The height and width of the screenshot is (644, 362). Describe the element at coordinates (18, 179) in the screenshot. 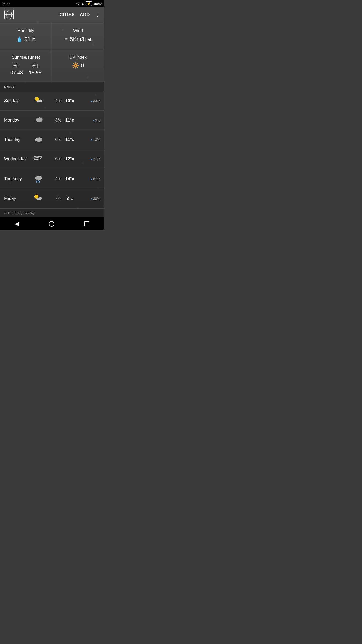

I see `forecast-day-thursday: Thursday` at that location.